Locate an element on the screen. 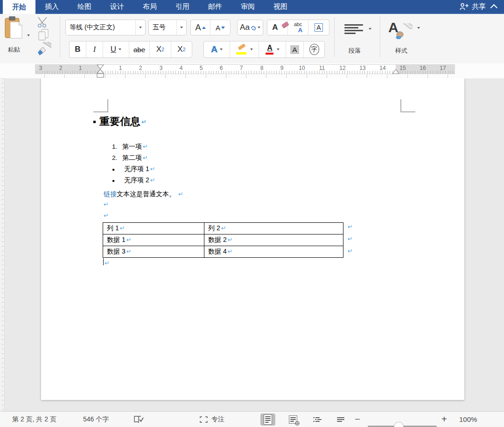 The image size is (504, 427). zoom-level: 100% is located at coordinates (468, 420).